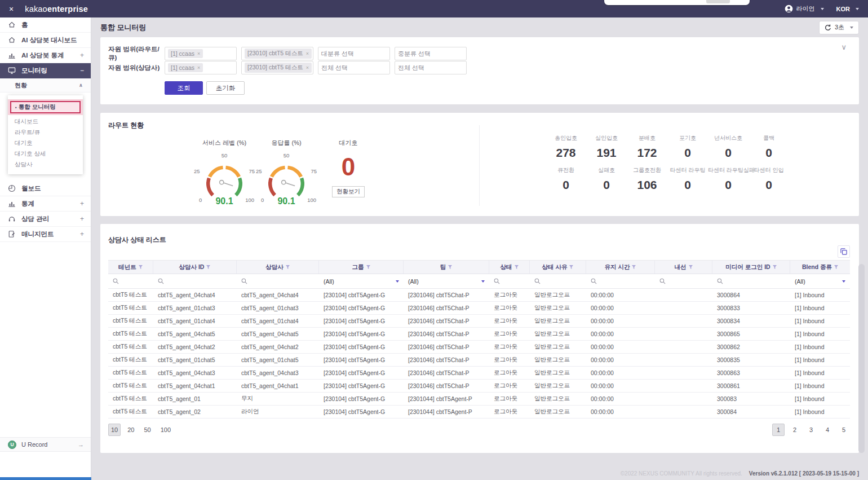 This screenshot has height=480, width=868. I want to click on submenu-item-active: ▪통합 모니터링, so click(45, 107).